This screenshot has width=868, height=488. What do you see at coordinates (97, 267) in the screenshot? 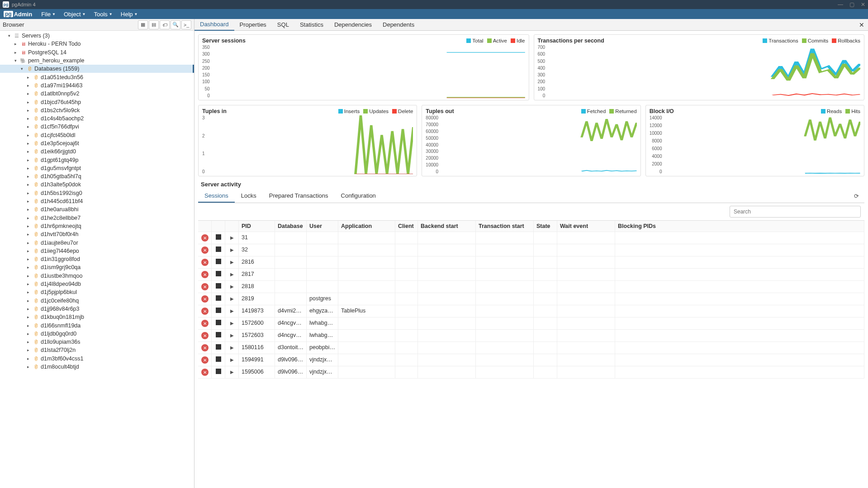
I see `tree-row: ▸🛢d1ism9grj9c0qa` at bounding box center [97, 267].